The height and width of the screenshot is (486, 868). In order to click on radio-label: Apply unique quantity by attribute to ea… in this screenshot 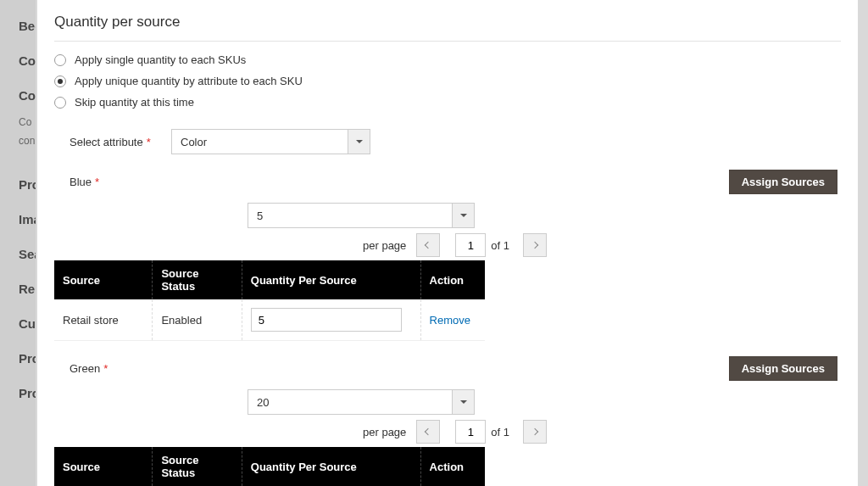, I will do `click(188, 81)`.